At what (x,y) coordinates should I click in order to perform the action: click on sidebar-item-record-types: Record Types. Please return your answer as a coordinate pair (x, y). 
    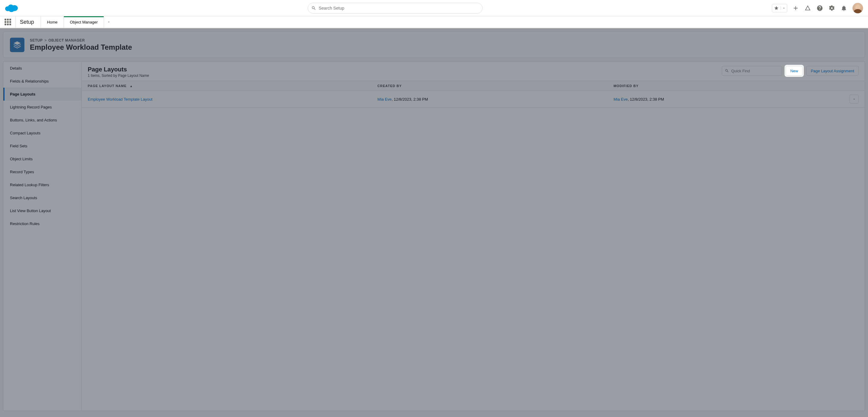
    Looking at the image, I should click on (42, 172).